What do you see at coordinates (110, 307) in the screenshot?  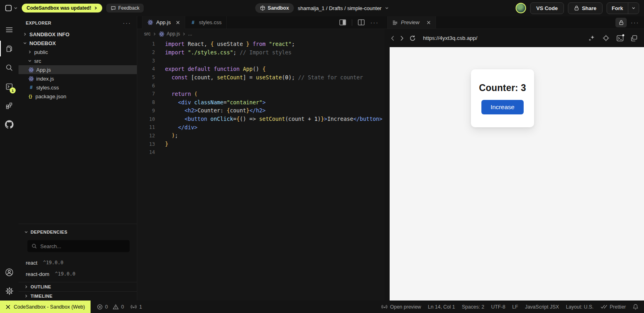 I see `problems-indicator: 0 0` at bounding box center [110, 307].